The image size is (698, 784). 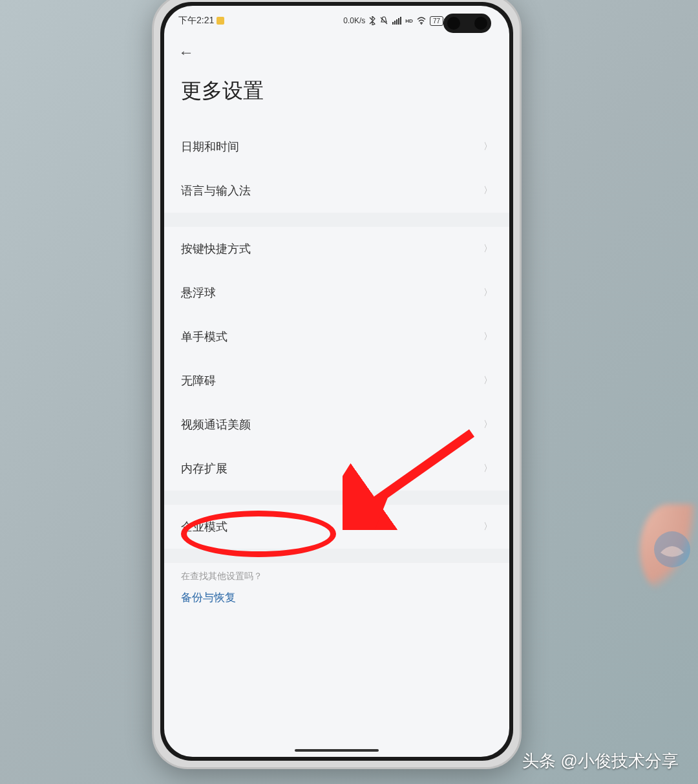 What do you see at coordinates (372, 21) in the screenshot?
I see `bluetooth-icon` at bounding box center [372, 21].